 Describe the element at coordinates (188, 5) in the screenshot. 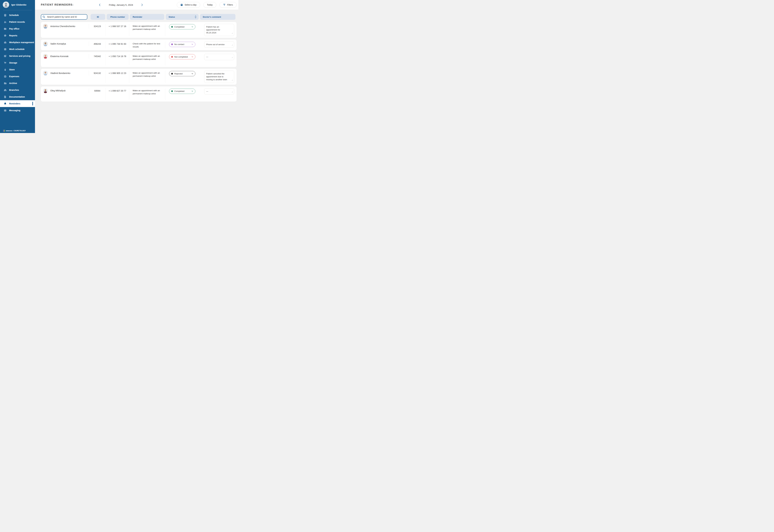

I see `select-day-button: Select a day` at that location.